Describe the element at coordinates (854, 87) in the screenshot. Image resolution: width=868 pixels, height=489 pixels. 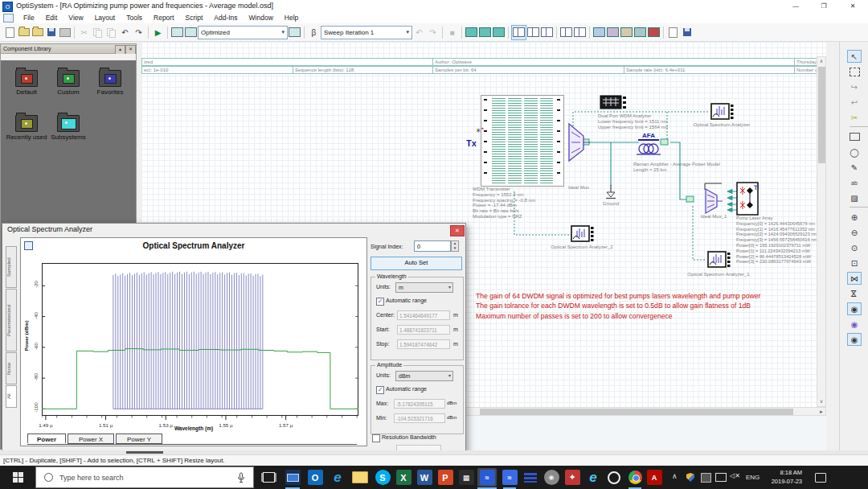
I see `connect-tool-icon: ↪` at that location.